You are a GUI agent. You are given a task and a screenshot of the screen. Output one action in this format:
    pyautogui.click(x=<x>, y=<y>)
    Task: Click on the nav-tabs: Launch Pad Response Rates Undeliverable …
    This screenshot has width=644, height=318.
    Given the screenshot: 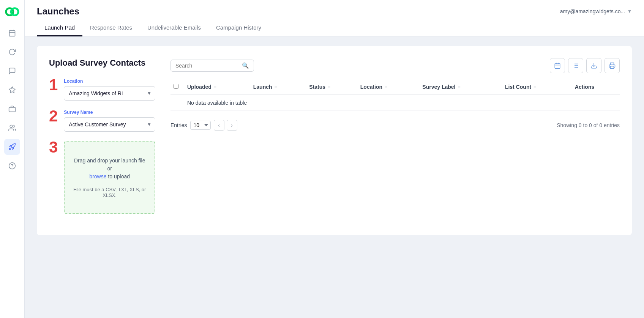 What is the action you would take?
    pyautogui.click(x=334, y=28)
    